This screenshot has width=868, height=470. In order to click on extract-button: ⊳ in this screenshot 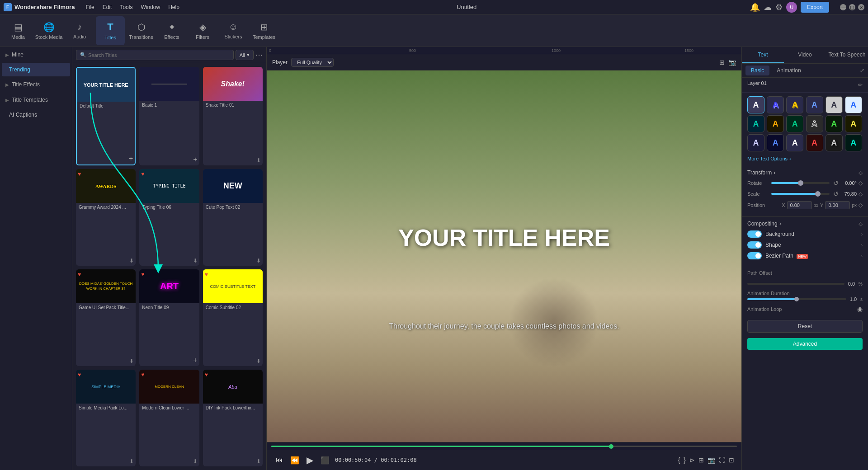, I will do `click(692, 460)`.